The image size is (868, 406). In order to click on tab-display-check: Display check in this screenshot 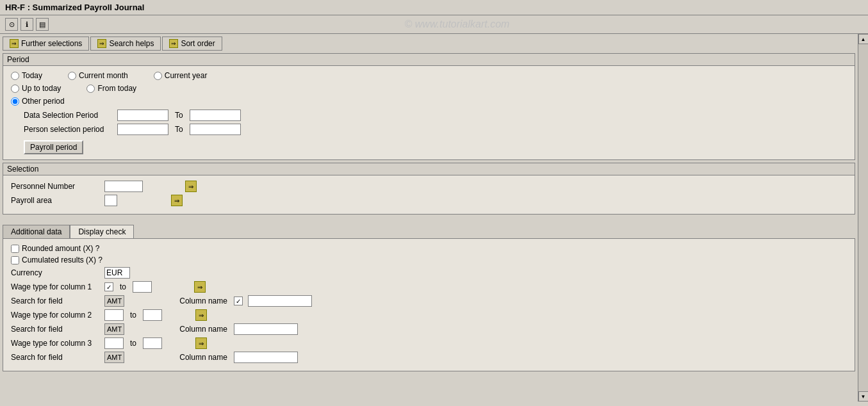, I will do `click(102, 232)`.